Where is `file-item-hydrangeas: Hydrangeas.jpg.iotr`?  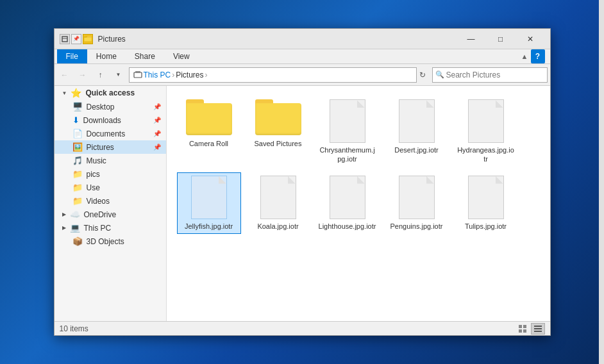 file-item-hydrangeas: Hydrangeas.jpg.iotr is located at coordinates (486, 132).